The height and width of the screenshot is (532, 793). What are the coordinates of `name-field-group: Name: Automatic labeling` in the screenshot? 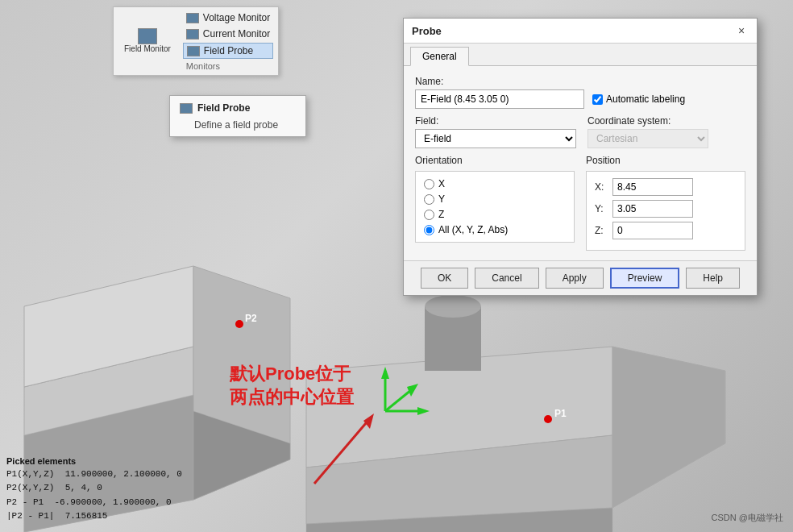 It's located at (580, 92).